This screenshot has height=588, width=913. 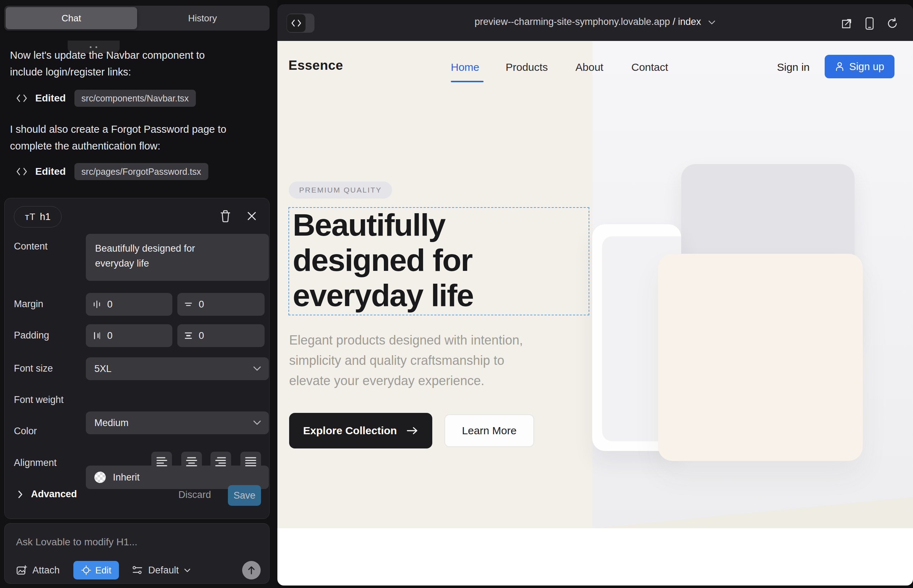 I want to click on font-size-label: Font size, so click(x=34, y=369).